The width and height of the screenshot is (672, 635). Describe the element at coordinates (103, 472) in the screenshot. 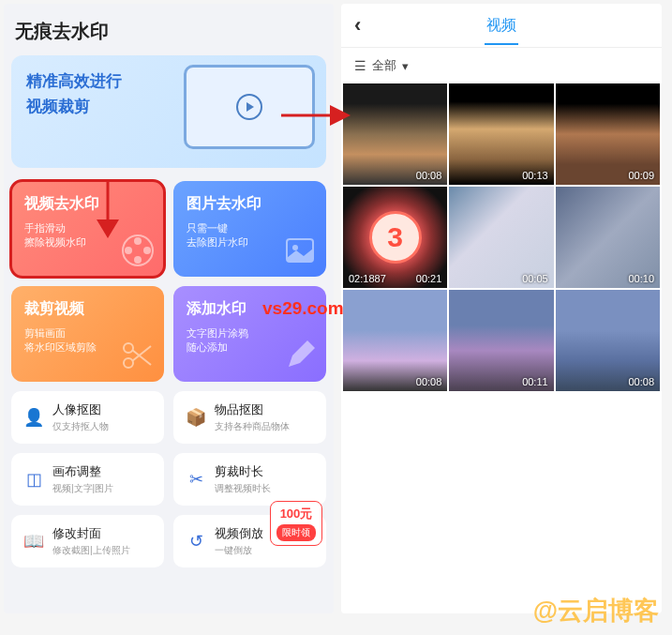

I see `tool-title: 画布调整` at that location.